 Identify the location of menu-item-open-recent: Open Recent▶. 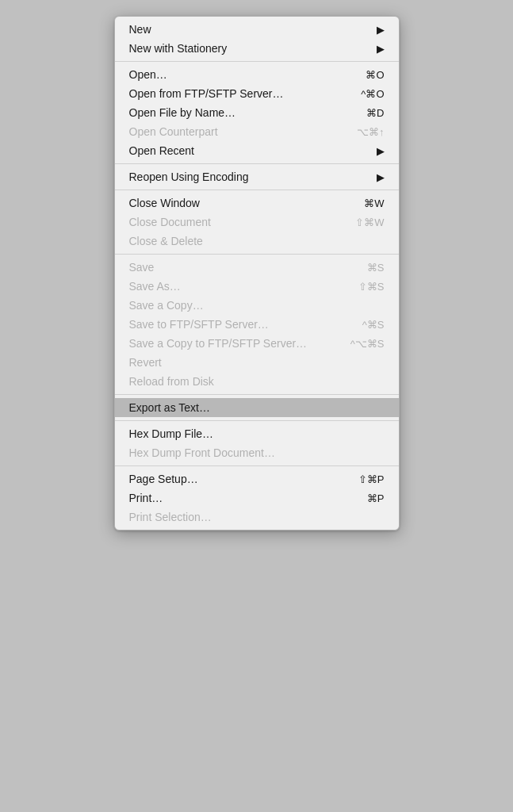
(257, 151).